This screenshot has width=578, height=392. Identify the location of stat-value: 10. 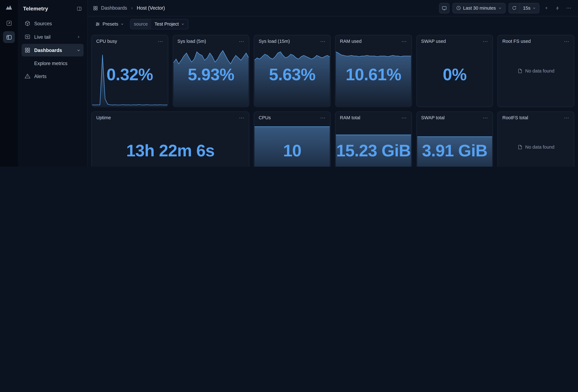
(292, 151).